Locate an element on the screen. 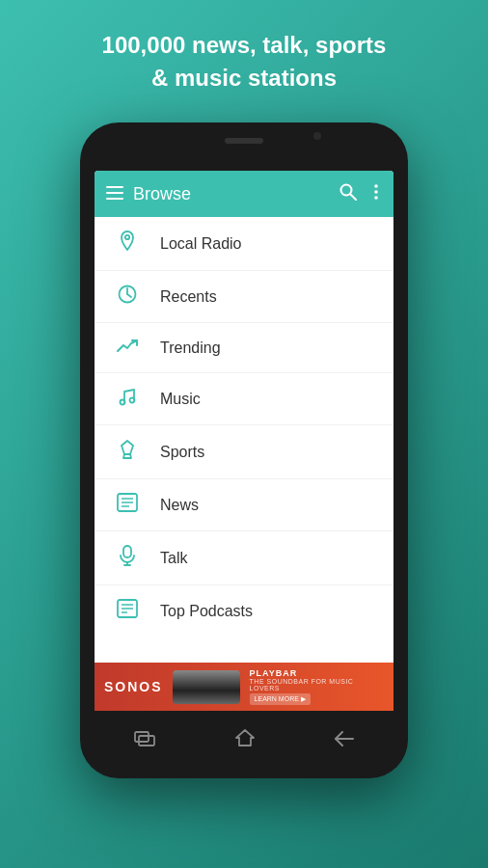 The height and width of the screenshot is (868, 488). trending-label: Trending is located at coordinates (191, 348).